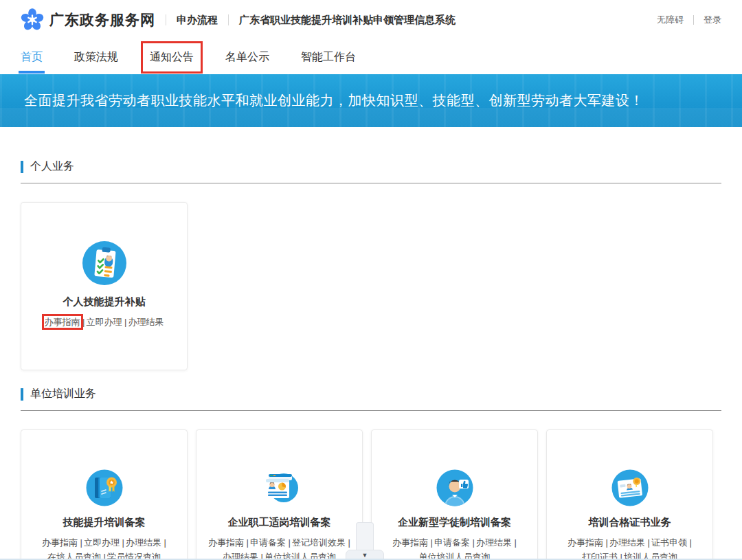 This screenshot has height=560, width=742. What do you see at coordinates (328, 57) in the screenshot?
I see `tab-smart-workbench: 智能工作台` at bounding box center [328, 57].